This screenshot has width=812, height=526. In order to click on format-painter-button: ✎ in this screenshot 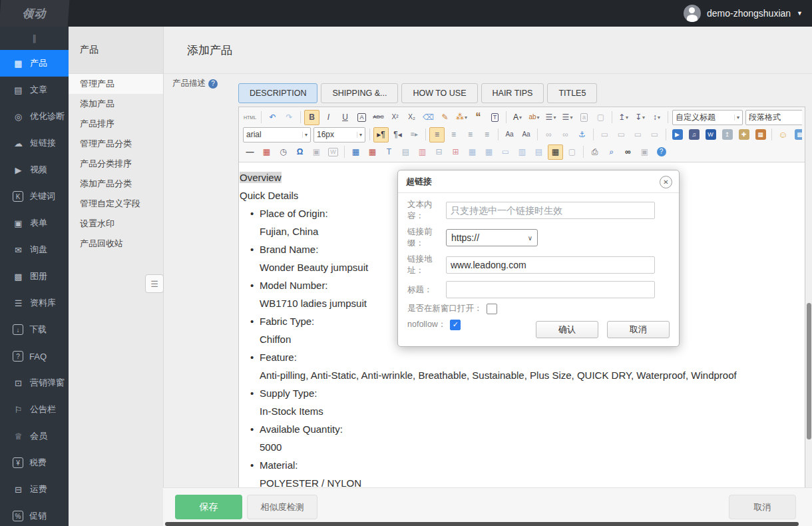, I will do `click(445, 117)`.